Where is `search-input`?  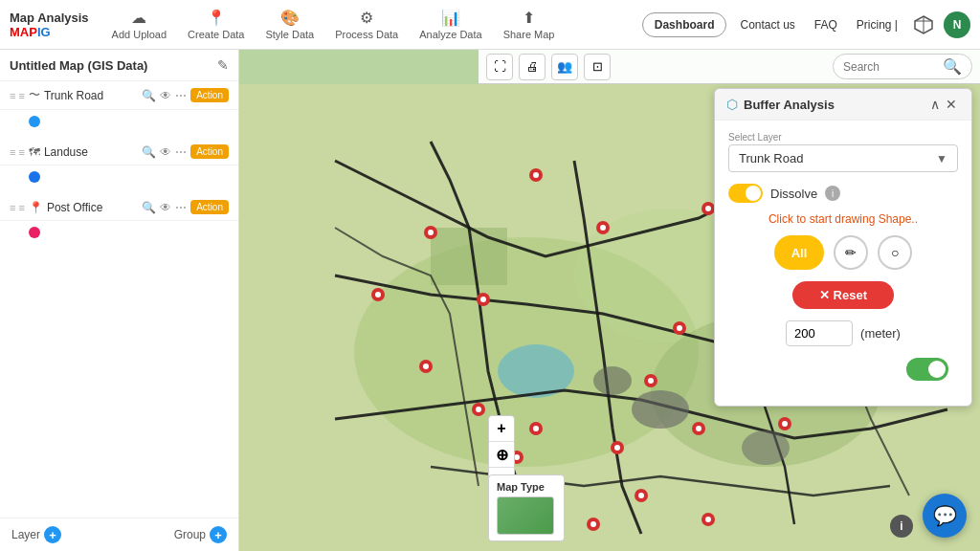
search-input is located at coordinates (891, 67).